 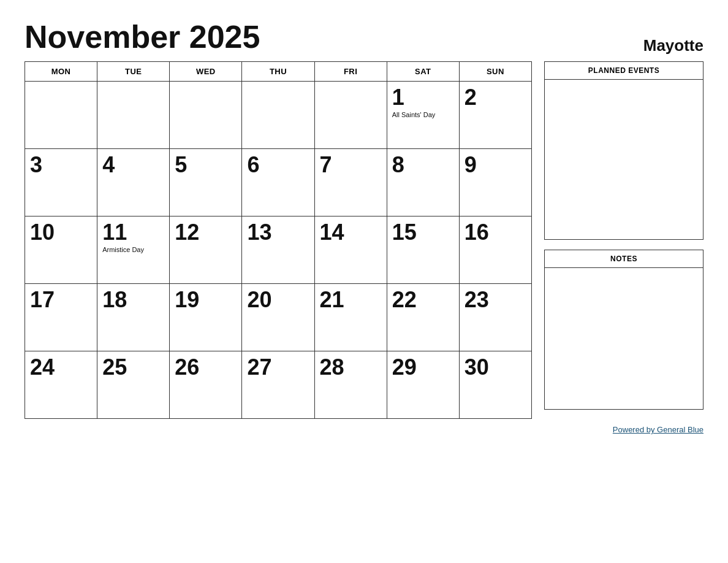 I want to click on powered-by-link: Powered by General Blue, so click(x=658, y=429).